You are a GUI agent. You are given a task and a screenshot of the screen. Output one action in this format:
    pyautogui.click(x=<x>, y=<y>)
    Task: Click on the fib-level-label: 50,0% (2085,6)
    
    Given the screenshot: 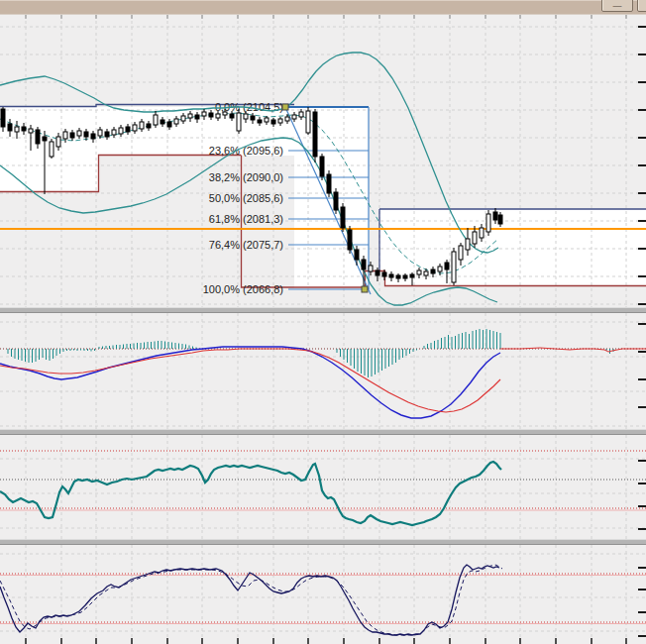 What is the action you would take?
    pyautogui.click(x=246, y=198)
    